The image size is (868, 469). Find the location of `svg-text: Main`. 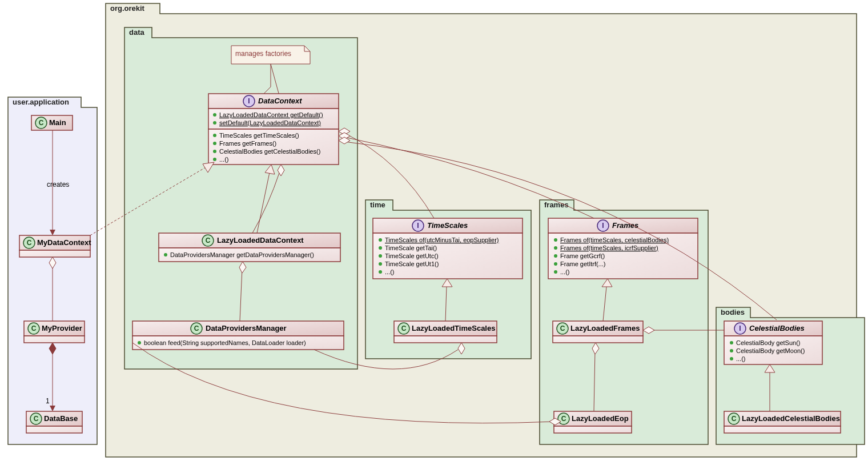

svg-text: Main is located at coordinates (58, 122).